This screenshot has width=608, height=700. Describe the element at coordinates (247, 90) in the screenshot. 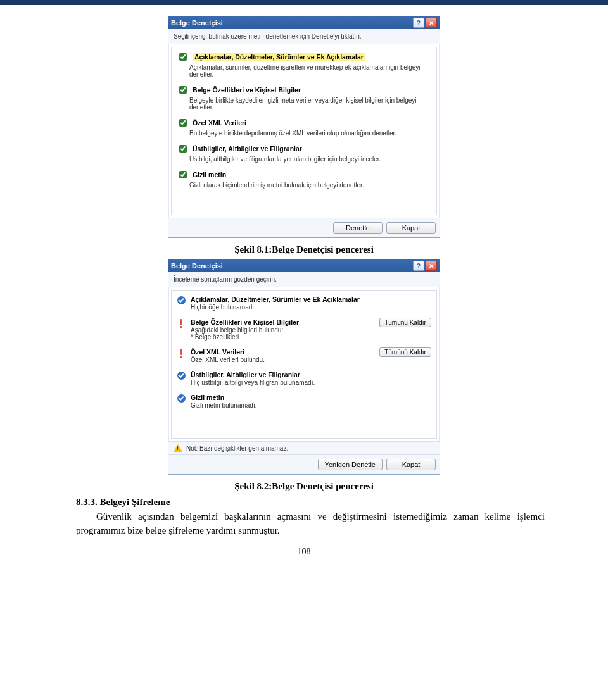

I see `option-label: Belge Özellikleri ve Kişisel Bilgiler` at that location.